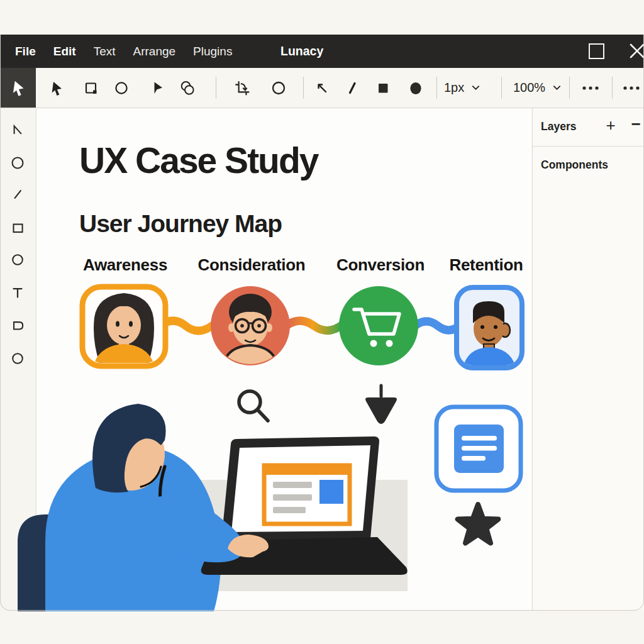  What do you see at coordinates (154, 52) in the screenshot?
I see `menu-arrange: Arrange` at bounding box center [154, 52].